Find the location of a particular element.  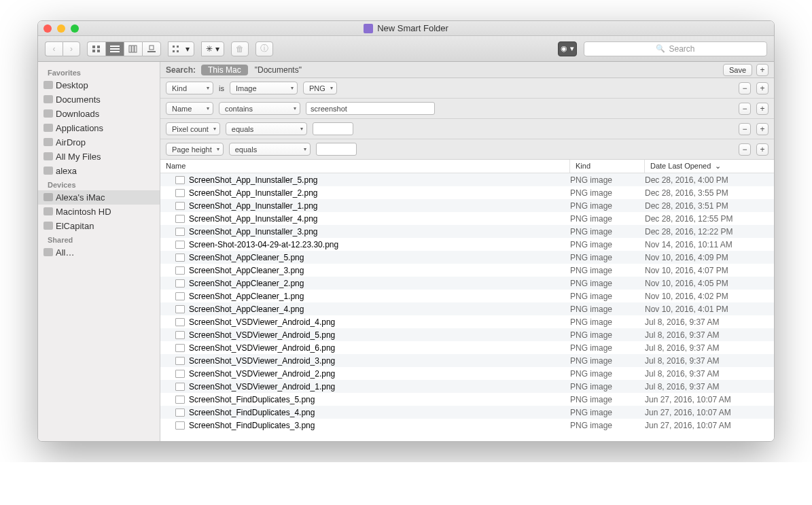

view-coverflow-button is located at coordinates (152, 49).